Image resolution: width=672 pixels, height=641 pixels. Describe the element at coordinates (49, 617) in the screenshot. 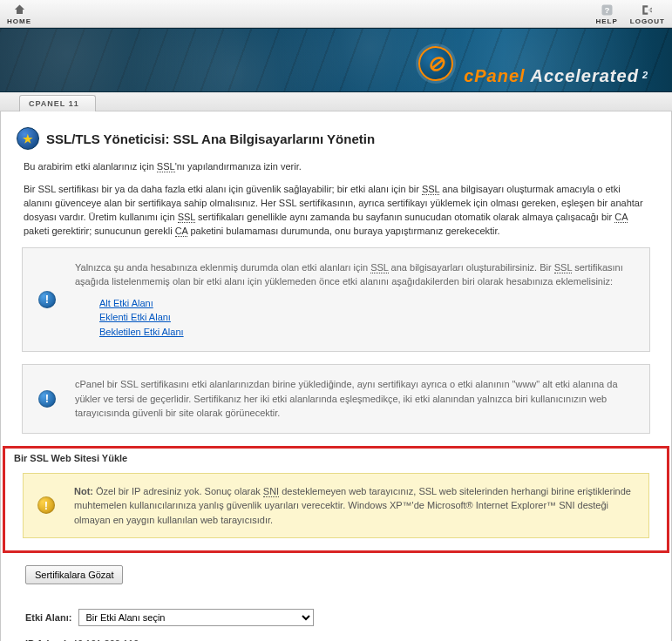

I see `domain-label: Etki Alanı:` at that location.